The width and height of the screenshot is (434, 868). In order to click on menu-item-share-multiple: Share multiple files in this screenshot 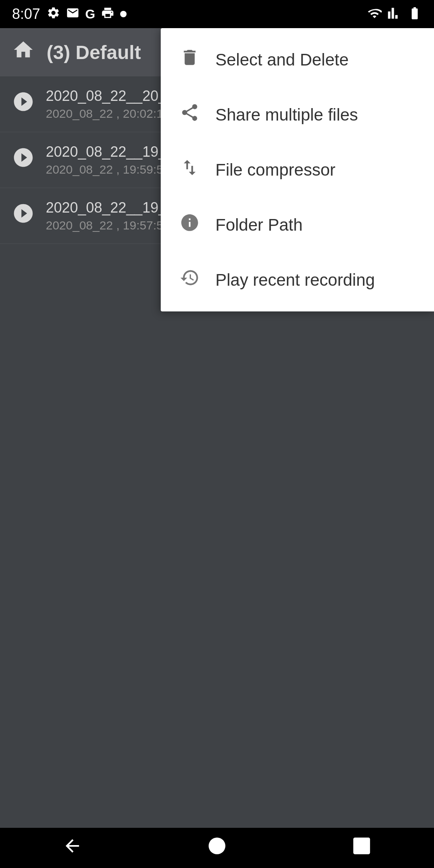, I will do `click(297, 115)`.